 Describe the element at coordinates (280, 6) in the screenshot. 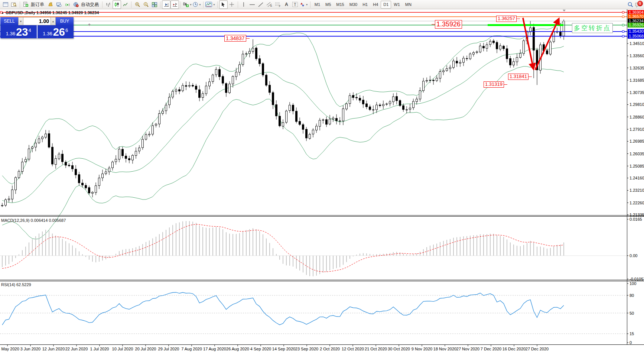

I see `fibo-letter: F` at that location.